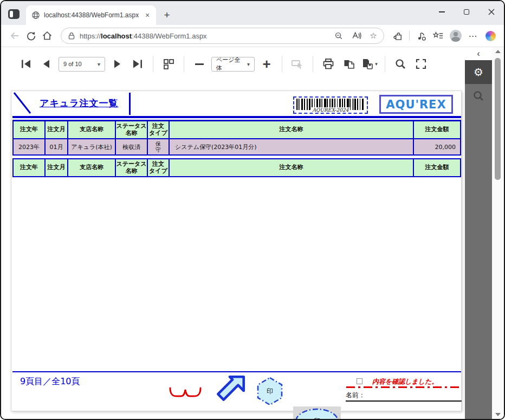 This screenshot has width=505, height=420. I want to click on copilot-button, so click(490, 36).